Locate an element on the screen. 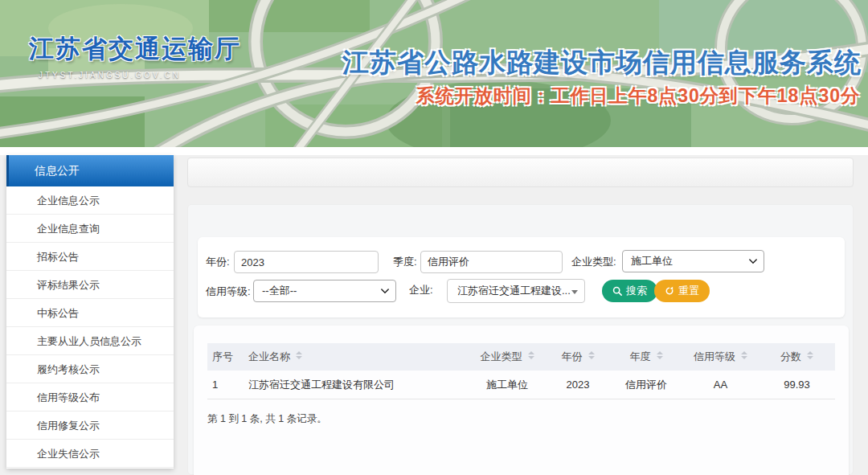 The image size is (868, 475). cell-score: 99.93 is located at coordinates (797, 385).